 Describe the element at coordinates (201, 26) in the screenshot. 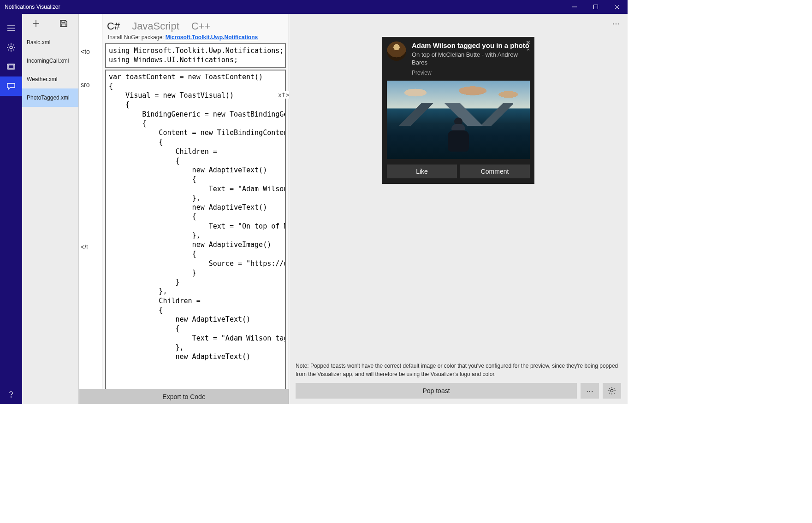

I see `tab-cpp: C++` at that location.